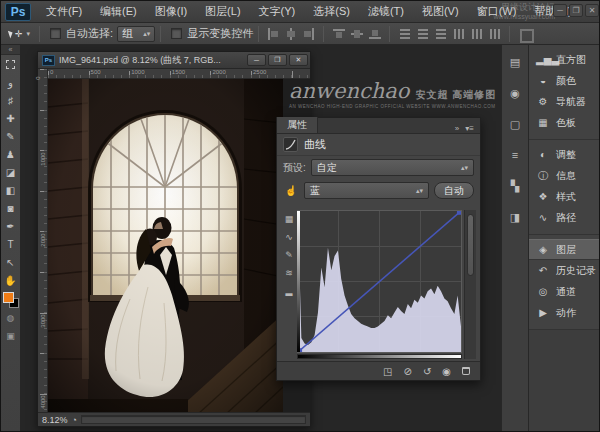 Image resolution: width=600 pixels, height=432 pixels. Describe the element at coordinates (454, 190) in the screenshot. I see `auto-button: 自动` at that location.